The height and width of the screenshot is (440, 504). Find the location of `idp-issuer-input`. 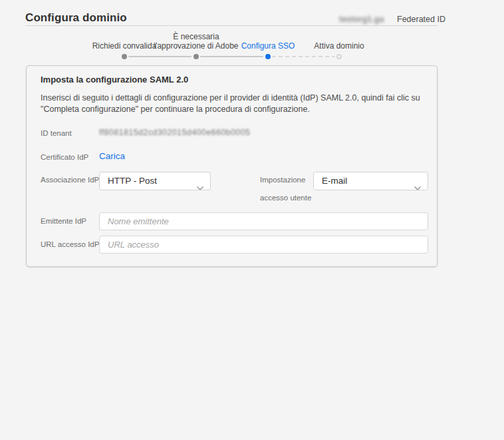

idp-issuer-input is located at coordinates (263, 221).